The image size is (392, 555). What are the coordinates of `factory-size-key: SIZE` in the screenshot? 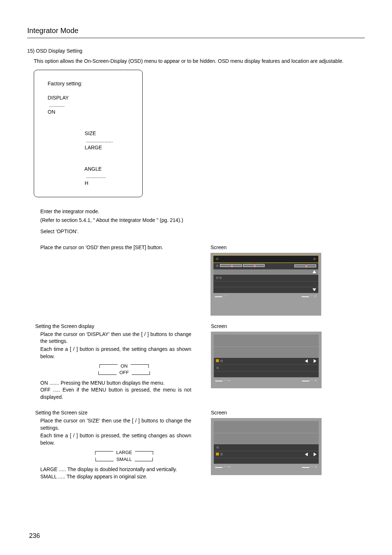 It's located at (90, 133).